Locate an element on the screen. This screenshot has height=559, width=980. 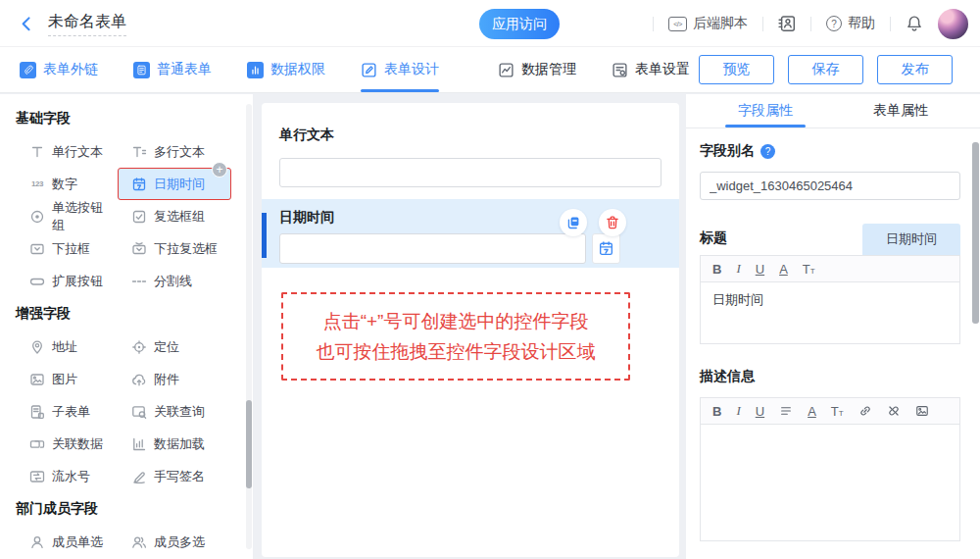
single-line-text-input is located at coordinates (470, 173).